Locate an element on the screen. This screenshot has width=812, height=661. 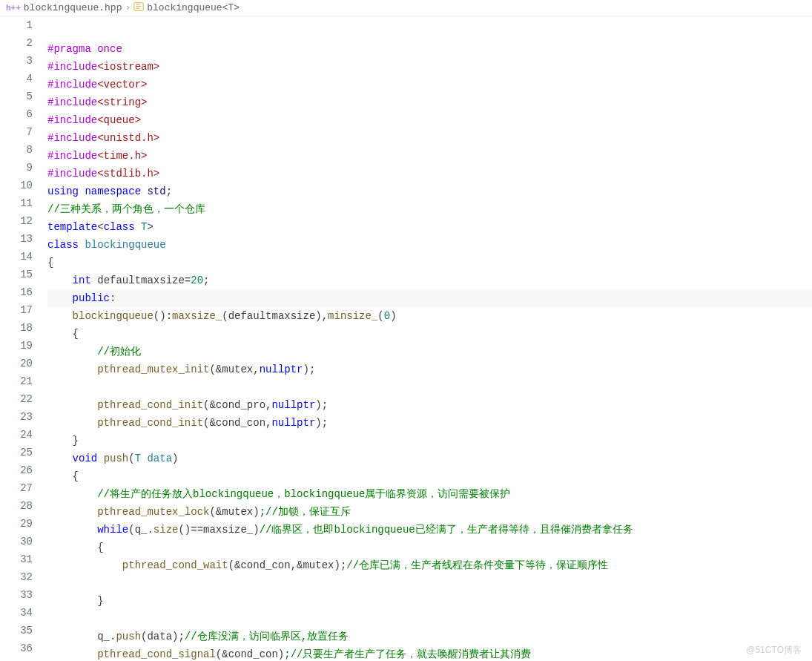
symbol-class-icon is located at coordinates (139, 8).